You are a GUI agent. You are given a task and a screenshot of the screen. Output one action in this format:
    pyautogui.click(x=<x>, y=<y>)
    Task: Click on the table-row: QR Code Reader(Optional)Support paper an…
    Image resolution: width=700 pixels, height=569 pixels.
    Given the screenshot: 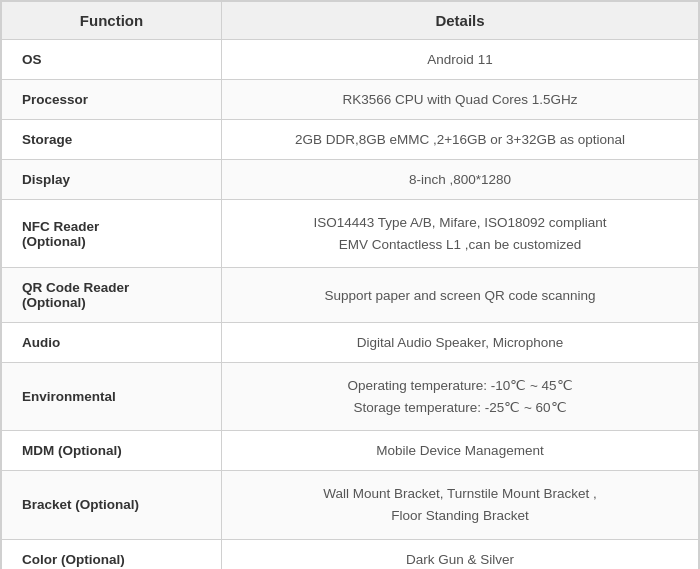 What is the action you would take?
    pyautogui.click(x=350, y=296)
    